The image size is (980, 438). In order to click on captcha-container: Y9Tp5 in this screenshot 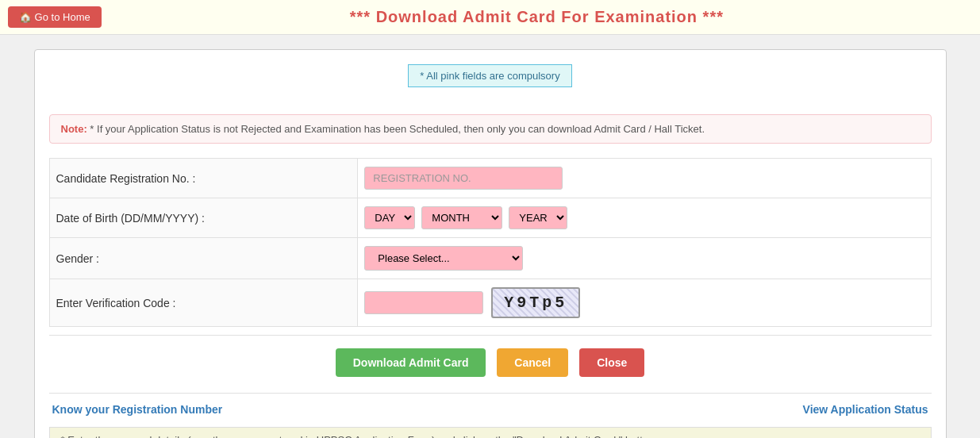, I will do `click(644, 303)`.